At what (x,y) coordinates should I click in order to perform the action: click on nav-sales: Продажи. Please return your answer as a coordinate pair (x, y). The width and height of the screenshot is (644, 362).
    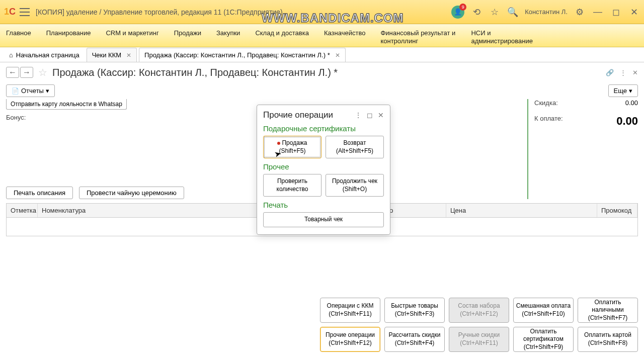
    Looking at the image, I should click on (188, 33).